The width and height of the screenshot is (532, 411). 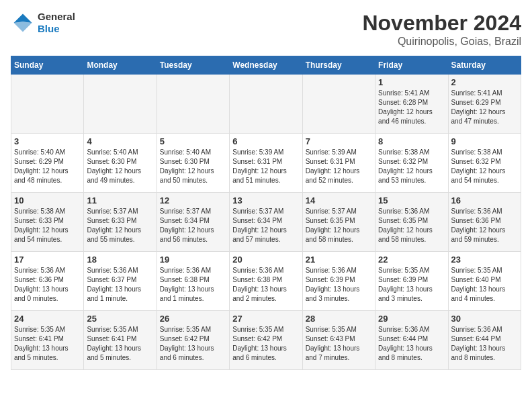 I want to click on col-header-monday: Monday, so click(x=120, y=66).